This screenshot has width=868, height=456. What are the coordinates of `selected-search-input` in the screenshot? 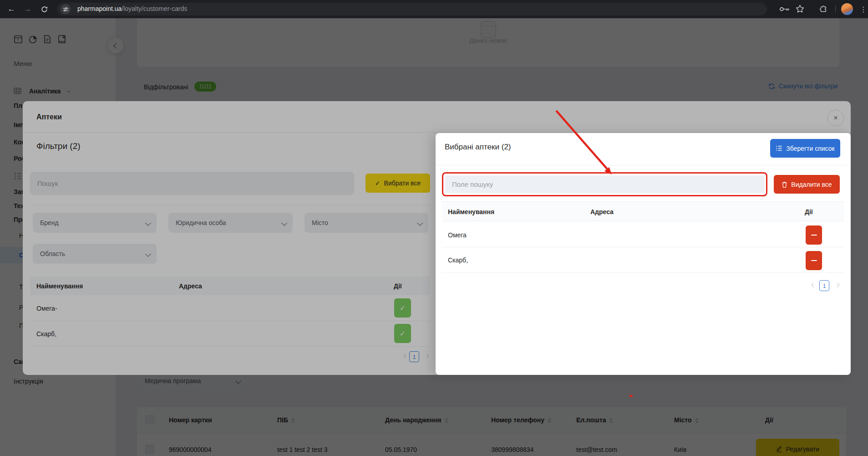 It's located at (604, 184).